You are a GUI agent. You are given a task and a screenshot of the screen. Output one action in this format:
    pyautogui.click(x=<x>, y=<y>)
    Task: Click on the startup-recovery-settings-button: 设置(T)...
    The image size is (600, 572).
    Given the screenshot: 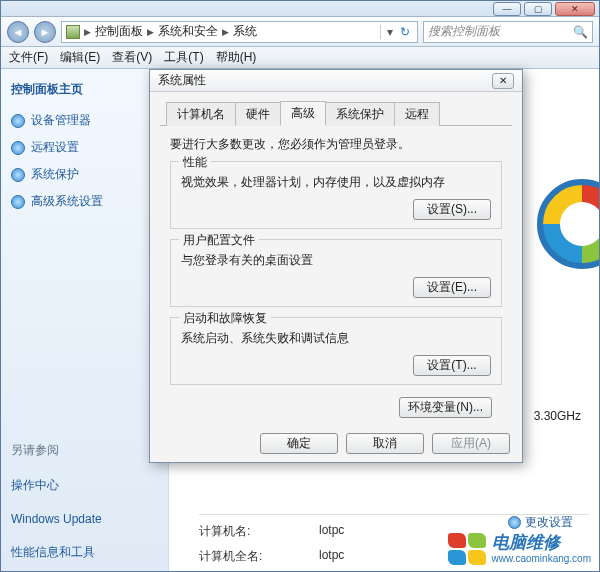 What is the action you would take?
    pyautogui.click(x=452, y=366)
    